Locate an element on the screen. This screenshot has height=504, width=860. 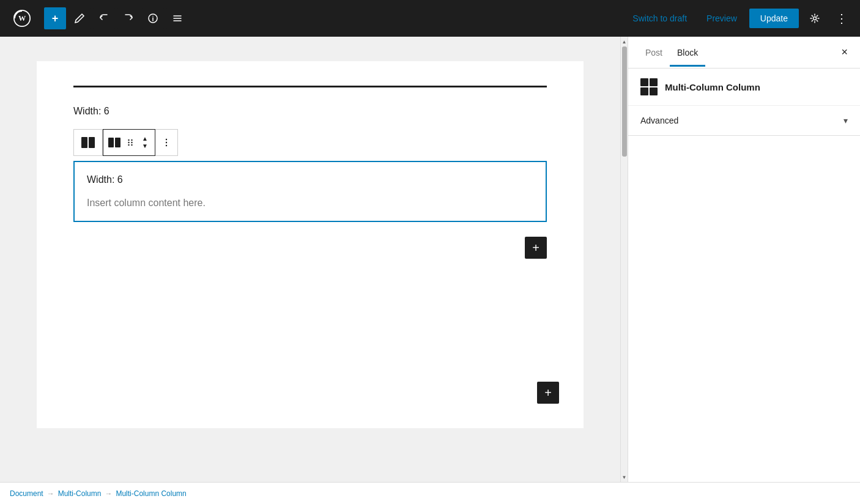
breadcrumb-sep-2: → is located at coordinates (108, 494).